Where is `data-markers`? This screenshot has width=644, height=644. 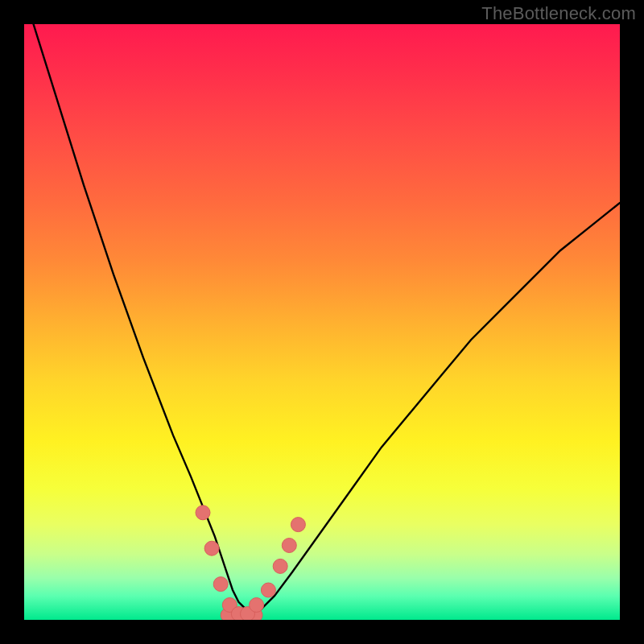
data-markers is located at coordinates (250, 563).